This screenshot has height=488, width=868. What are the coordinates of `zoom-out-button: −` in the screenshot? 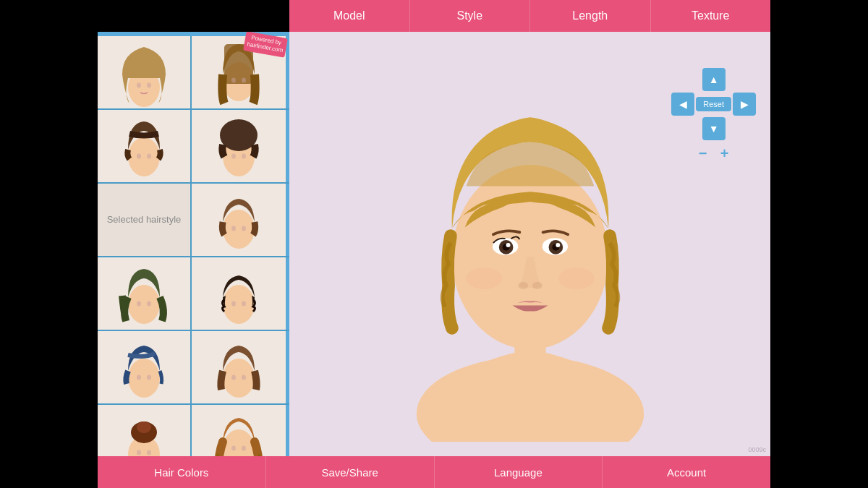 It's located at (703, 153).